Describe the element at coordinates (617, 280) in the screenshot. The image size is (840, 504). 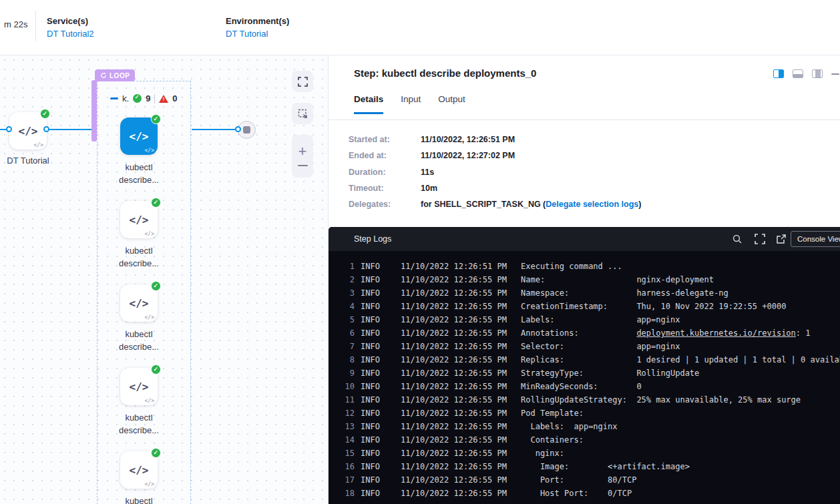
I see `log-message: Name: nginx-deployment` at that location.